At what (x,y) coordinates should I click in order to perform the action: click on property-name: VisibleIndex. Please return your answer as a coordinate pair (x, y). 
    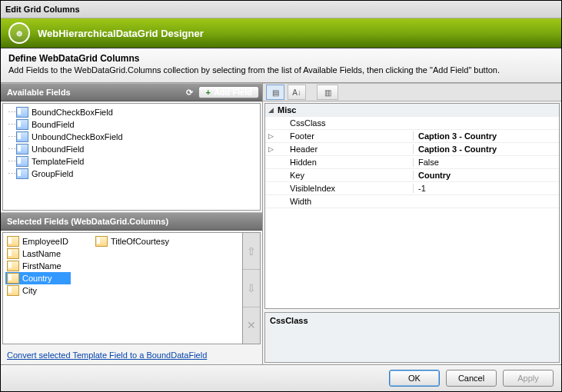
    Looking at the image, I should click on (344, 188).